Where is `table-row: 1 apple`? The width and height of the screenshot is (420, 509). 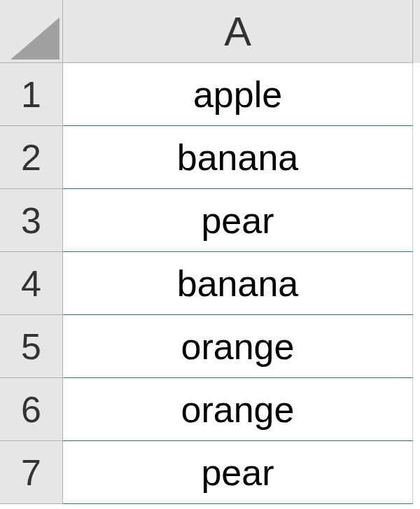
table-row: 1 apple is located at coordinates (210, 95).